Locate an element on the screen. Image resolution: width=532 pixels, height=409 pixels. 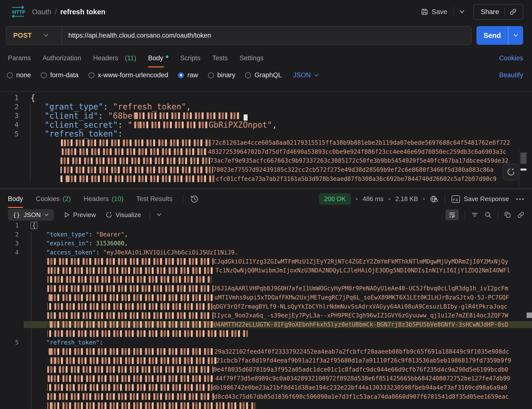
code-token: cfc01cffeca73a7ab2f3161a5b3d978b3eaed87f… is located at coordinates (356, 179).